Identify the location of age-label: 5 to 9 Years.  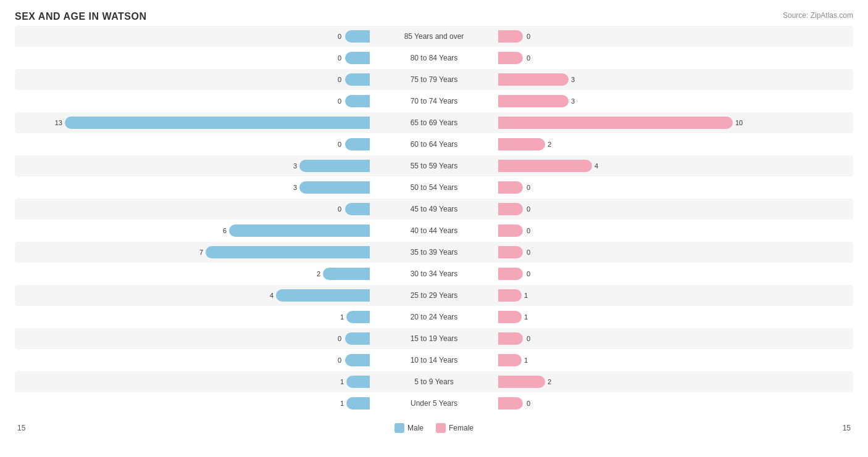
(434, 382).